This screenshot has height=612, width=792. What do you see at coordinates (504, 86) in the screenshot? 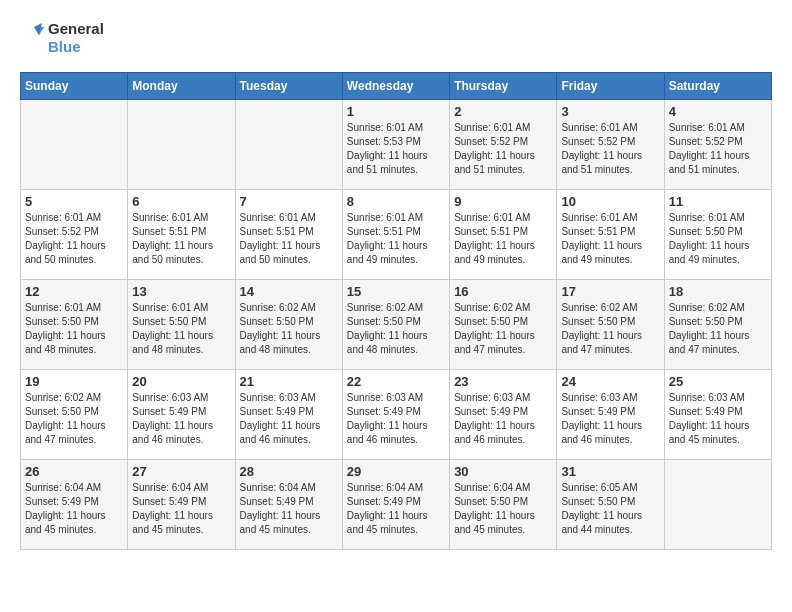
I see `column-header-thursday: Thursday` at bounding box center [504, 86].